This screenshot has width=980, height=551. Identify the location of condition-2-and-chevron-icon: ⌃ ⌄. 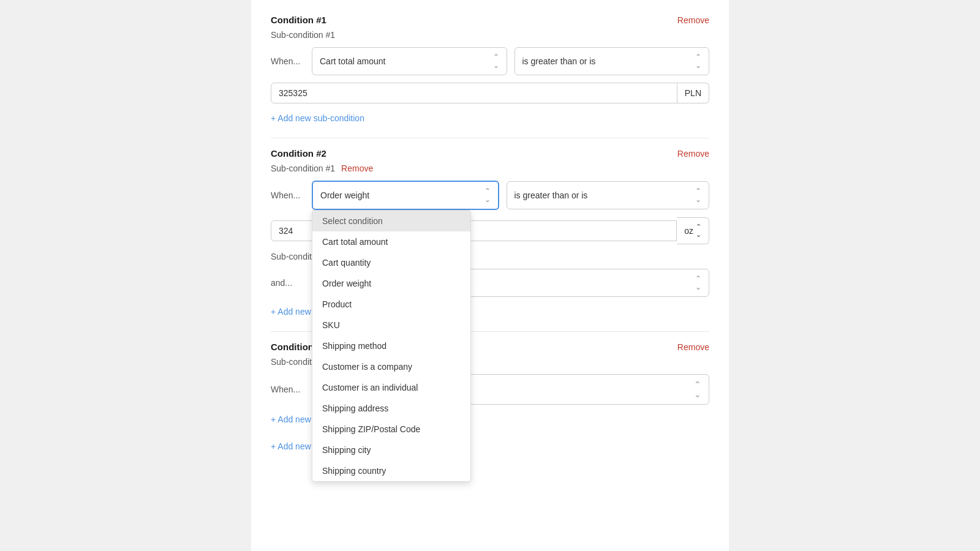
(698, 283).